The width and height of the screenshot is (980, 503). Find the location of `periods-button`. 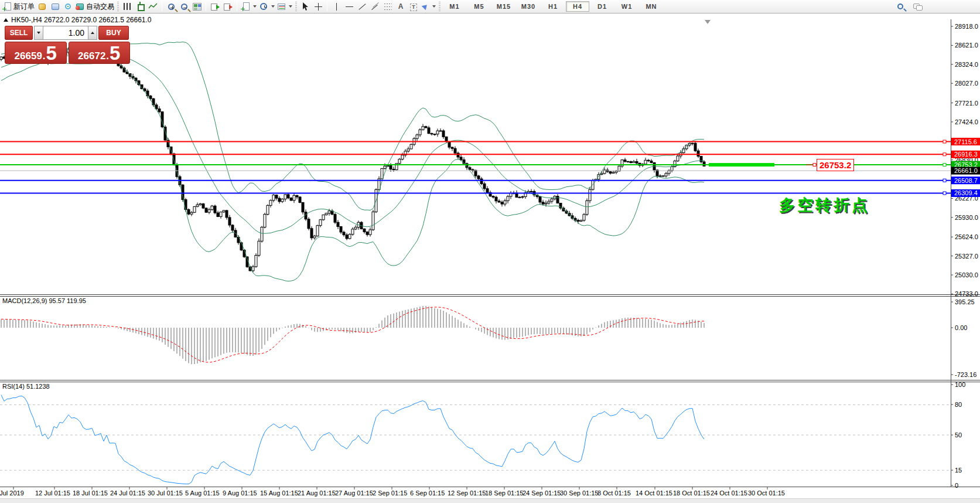

periods-button is located at coordinates (267, 6).